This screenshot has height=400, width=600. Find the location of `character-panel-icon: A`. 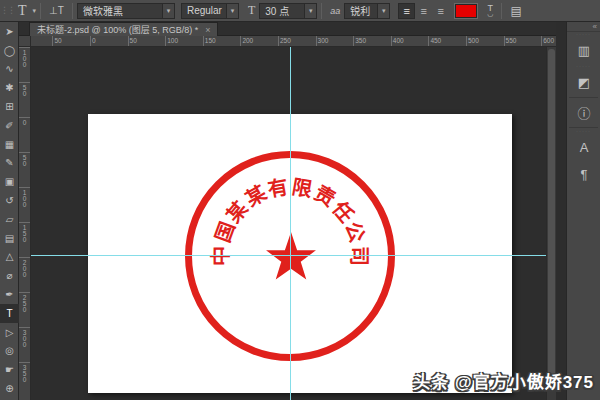

character-panel-icon: A is located at coordinates (584, 148).